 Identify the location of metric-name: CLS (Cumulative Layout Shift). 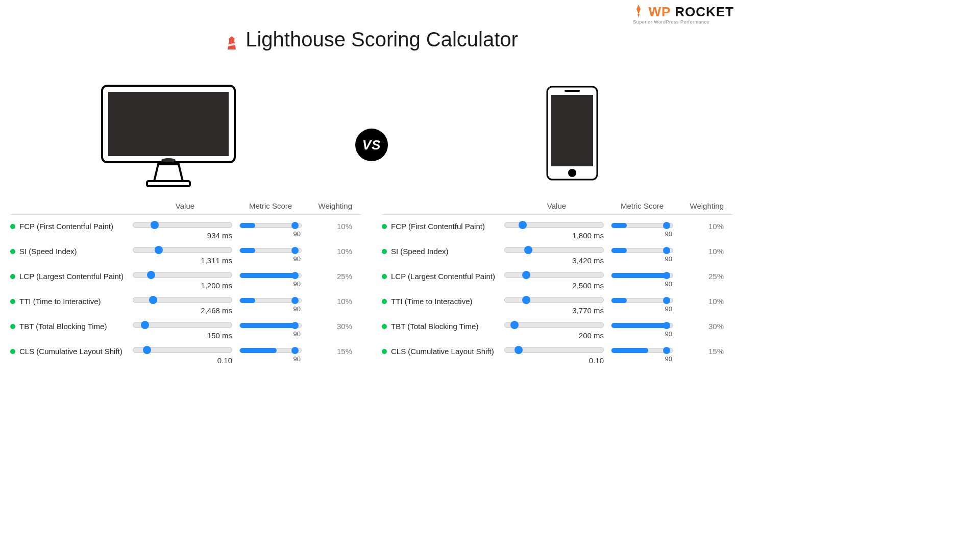
(443, 351).